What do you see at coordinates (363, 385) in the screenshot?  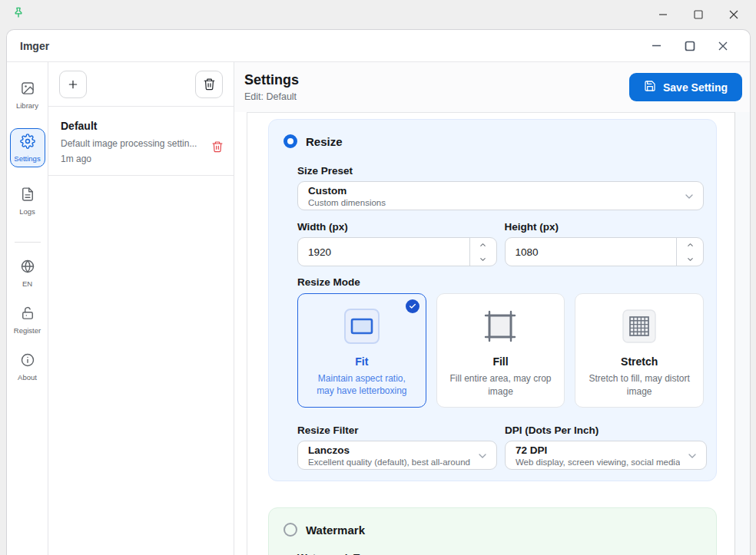 I see `mode-description: Maintain aspect ratio, may have letterbo…` at bounding box center [363, 385].